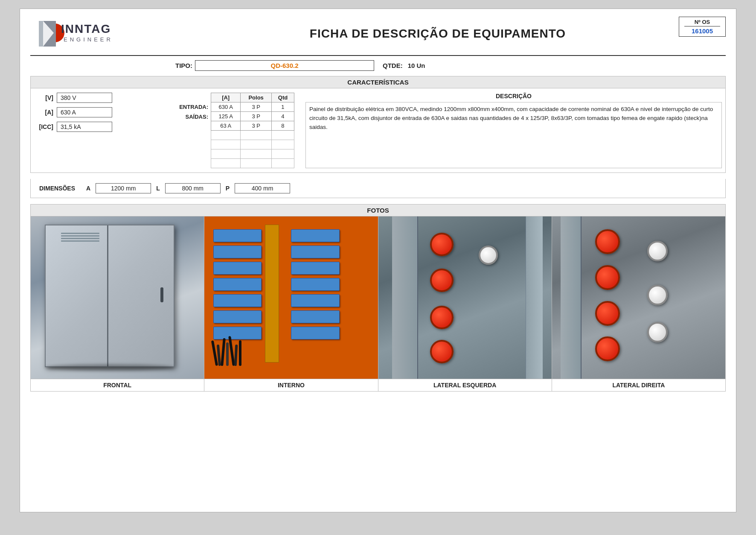  Describe the element at coordinates (226, 126) in the screenshot. I see `saida2-a: 63 A` at that location.